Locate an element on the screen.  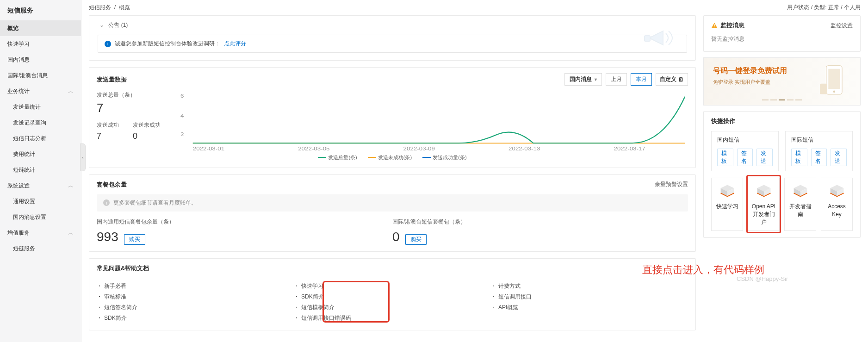
faq-link: 新手必看 is located at coordinates (195, 286).